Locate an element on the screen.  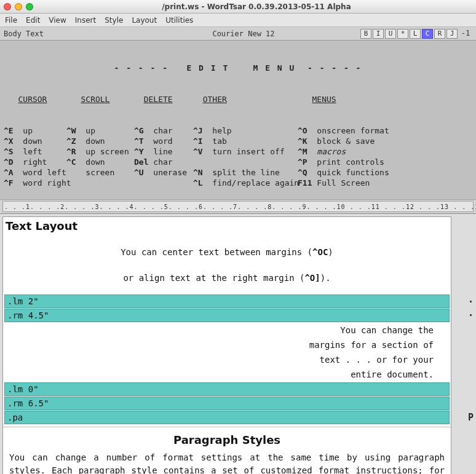
col-other: OTHER is located at coordinates (215, 100).